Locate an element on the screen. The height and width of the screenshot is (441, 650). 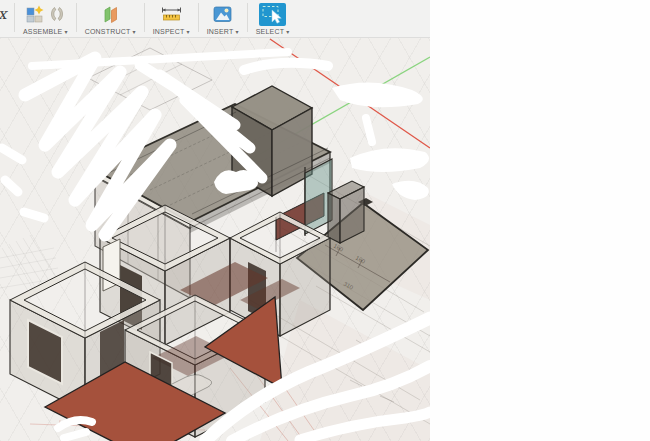
assemble-label: ASSEMBLE ▾ is located at coordinates (46, 32).